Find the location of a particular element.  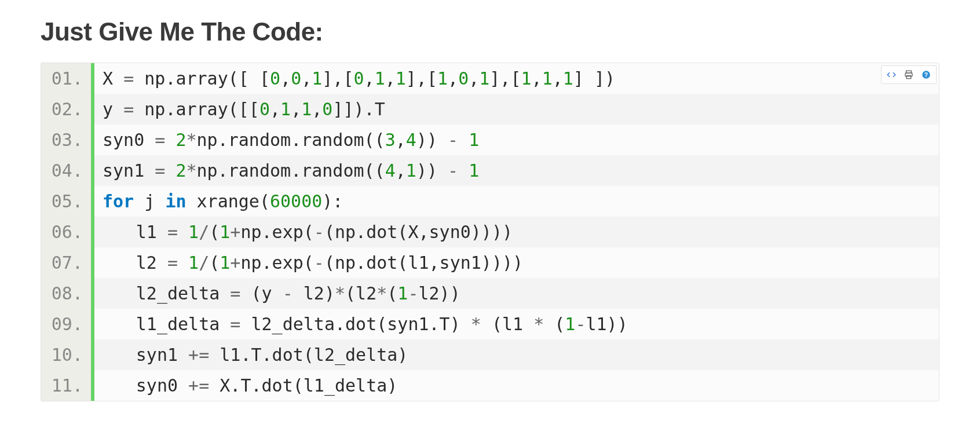

code-token: for is located at coordinates (118, 202).